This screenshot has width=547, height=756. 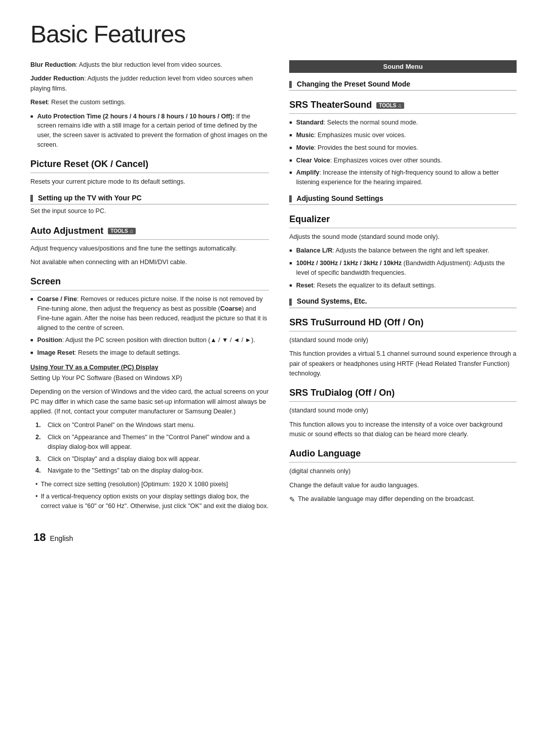 I want to click on auto-protection-label: Auto Protection Time (2 hours / 4 hours …, so click(x=136, y=116).